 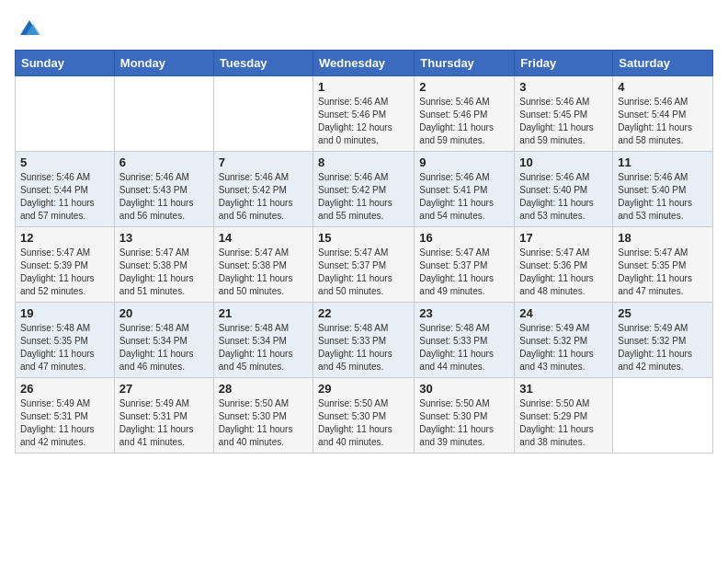 What do you see at coordinates (364, 265) in the screenshot?
I see `calendar-week-3: 12Sunrise: 5:47 AM Sunset: 5:39 PM Dayli…` at bounding box center [364, 265].